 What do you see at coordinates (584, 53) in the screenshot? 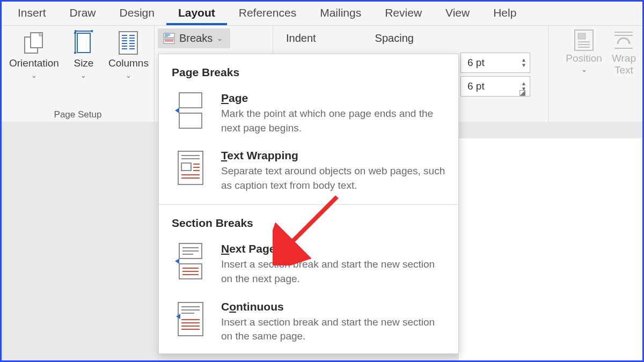
I see `position-button: Position ⌄` at bounding box center [584, 53].